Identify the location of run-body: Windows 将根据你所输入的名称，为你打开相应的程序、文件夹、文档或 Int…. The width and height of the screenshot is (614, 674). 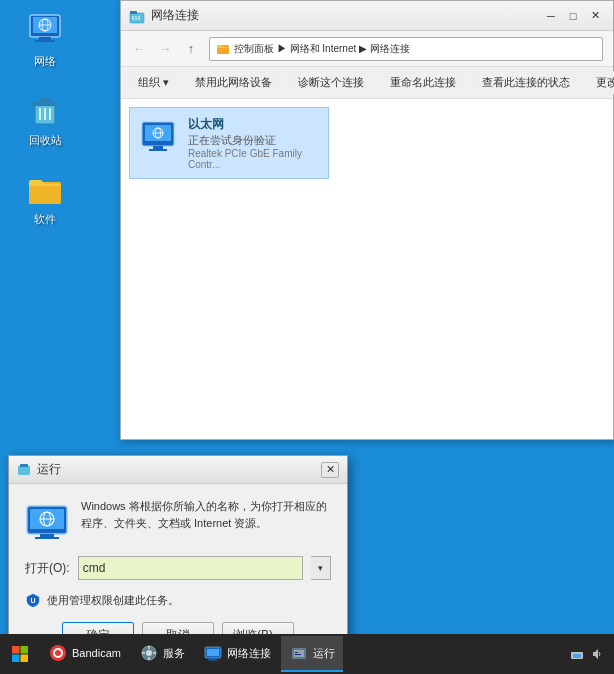
(178, 559).